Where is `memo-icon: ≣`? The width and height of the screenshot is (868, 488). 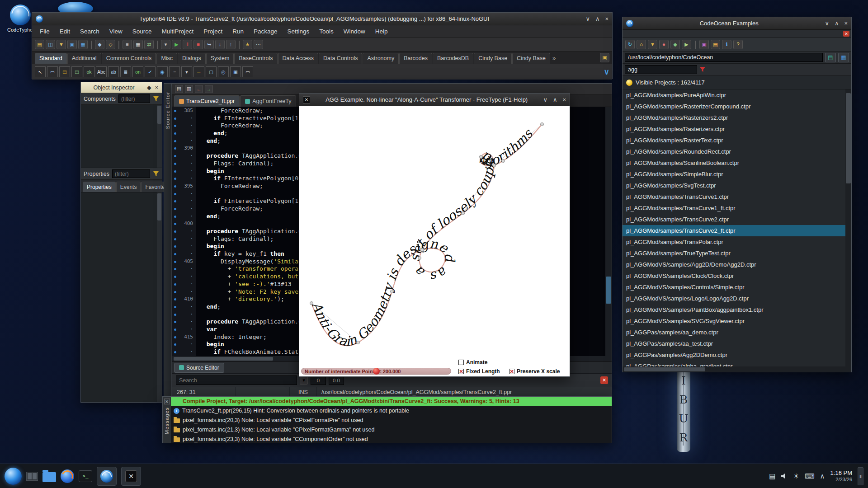 memo-icon: ≣ is located at coordinates (126, 72).